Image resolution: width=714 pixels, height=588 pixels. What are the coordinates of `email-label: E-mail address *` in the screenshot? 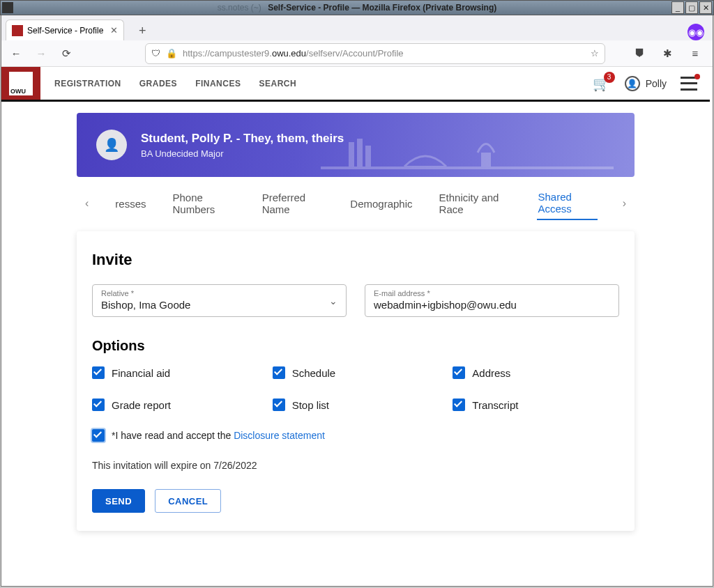 It's located at (492, 293).